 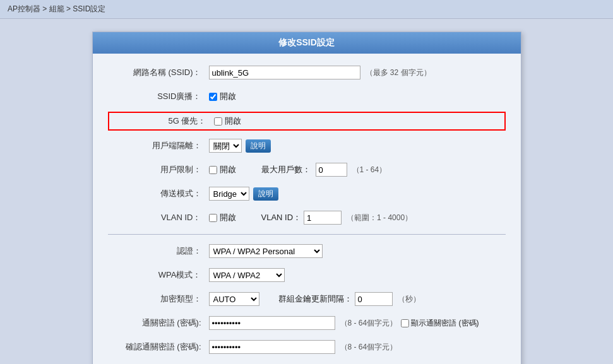 What do you see at coordinates (225, 146) in the screenshot?
I see `client-isolation-select: 關閉 開啟` at bounding box center [225, 146].